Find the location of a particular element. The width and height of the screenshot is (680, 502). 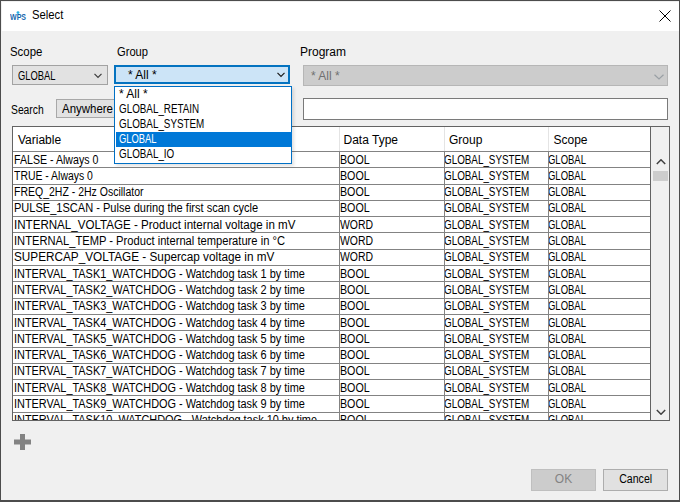

svg-text: WPS is located at coordinates (18, 16).